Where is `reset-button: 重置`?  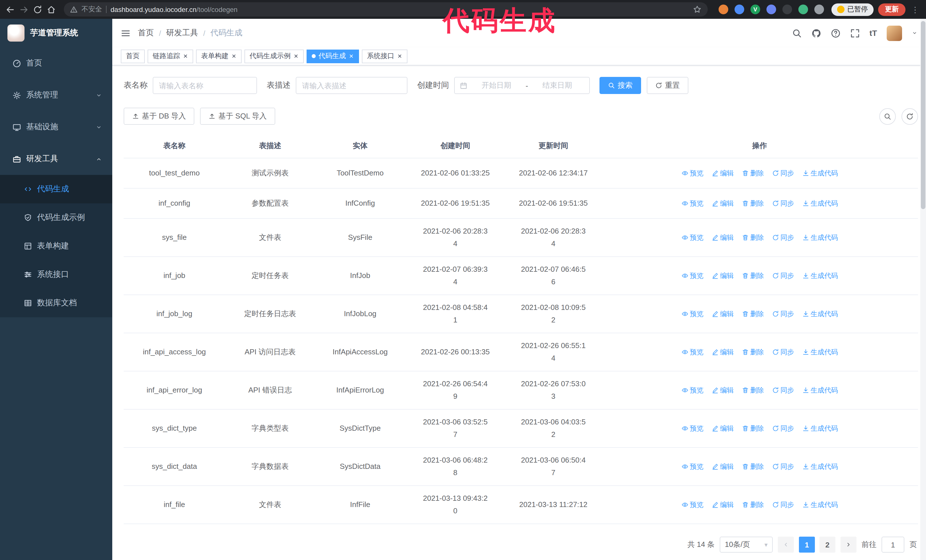 reset-button: 重置 is located at coordinates (667, 86).